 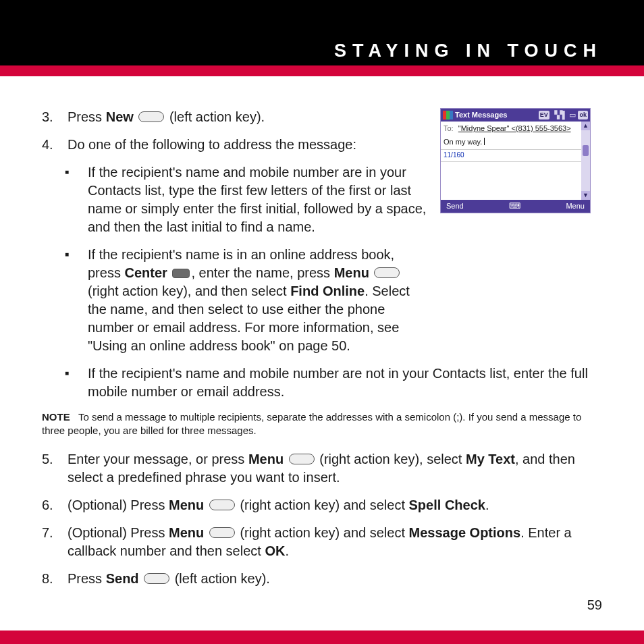 I want to click on footer-red-bar, so click(x=322, y=637).